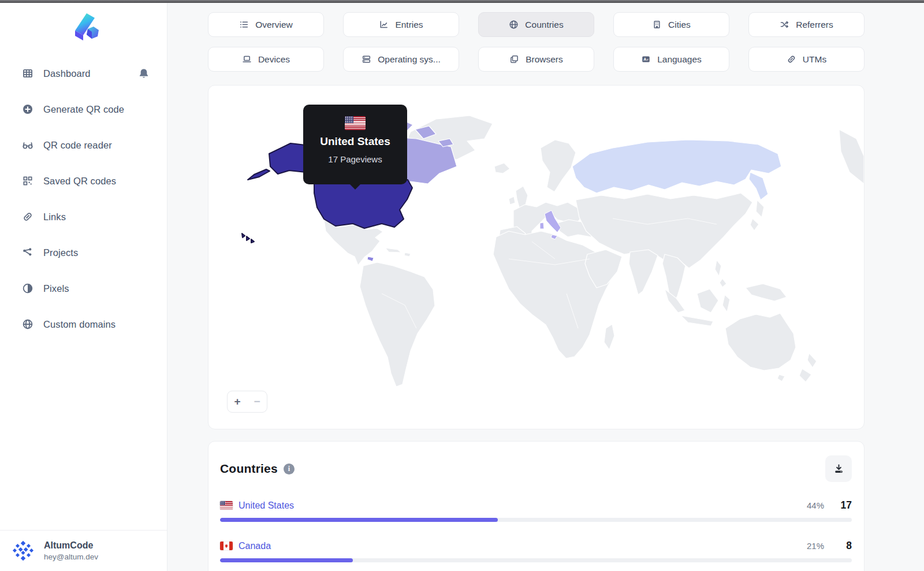  What do you see at coordinates (842, 505) in the screenshot?
I see `country-count: 17` at bounding box center [842, 505].